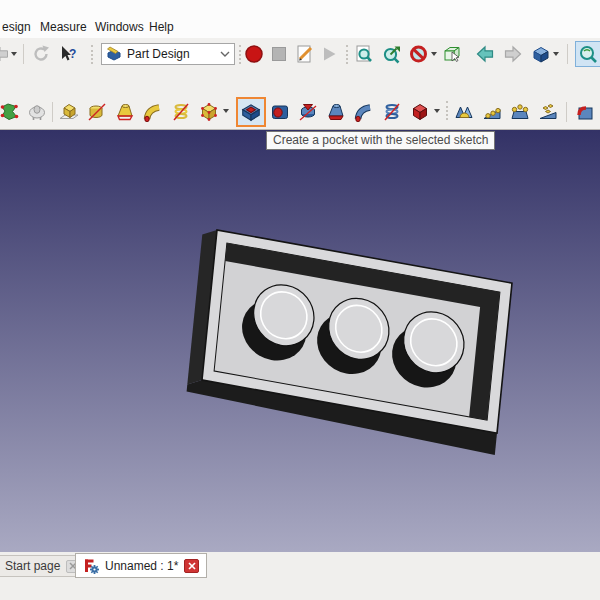  I want to click on nav-forward-button, so click(513, 54).